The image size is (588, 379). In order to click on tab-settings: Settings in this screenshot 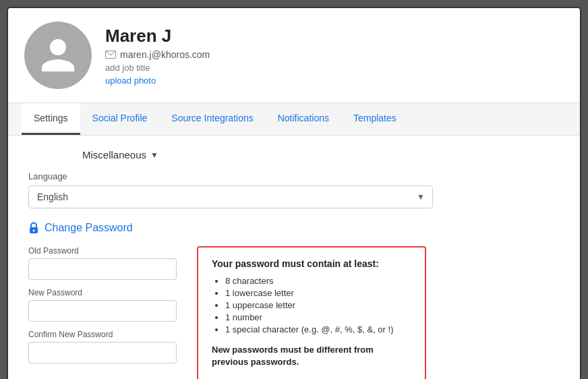, I will do `click(51, 119)`.